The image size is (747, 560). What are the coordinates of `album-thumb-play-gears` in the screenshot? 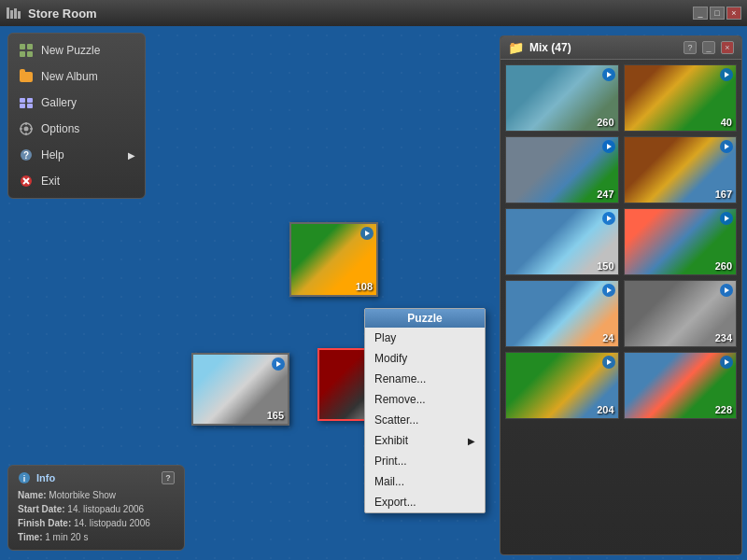 It's located at (726, 290).